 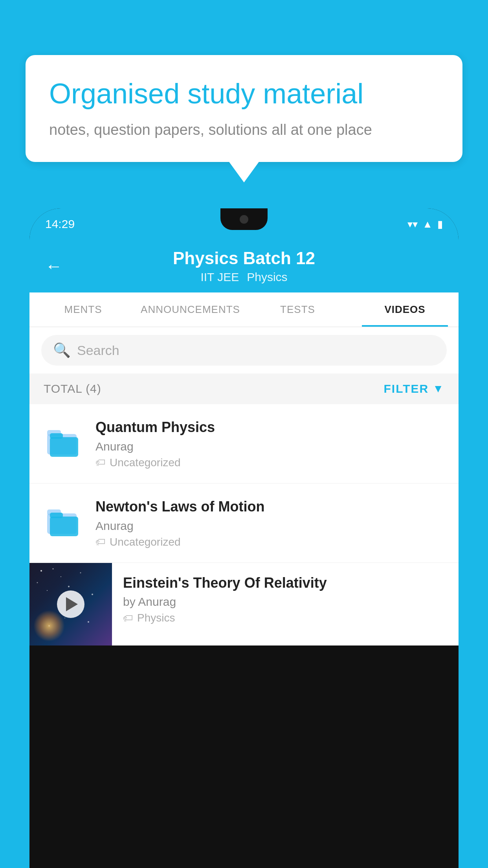 I want to click on signal-icon: ▲, so click(x=427, y=224).